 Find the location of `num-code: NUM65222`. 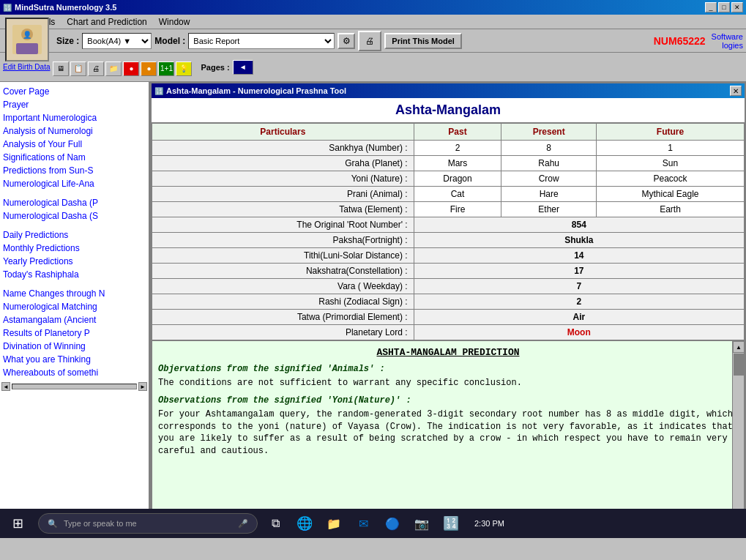

num-code: NUM65222 is located at coordinates (679, 41).